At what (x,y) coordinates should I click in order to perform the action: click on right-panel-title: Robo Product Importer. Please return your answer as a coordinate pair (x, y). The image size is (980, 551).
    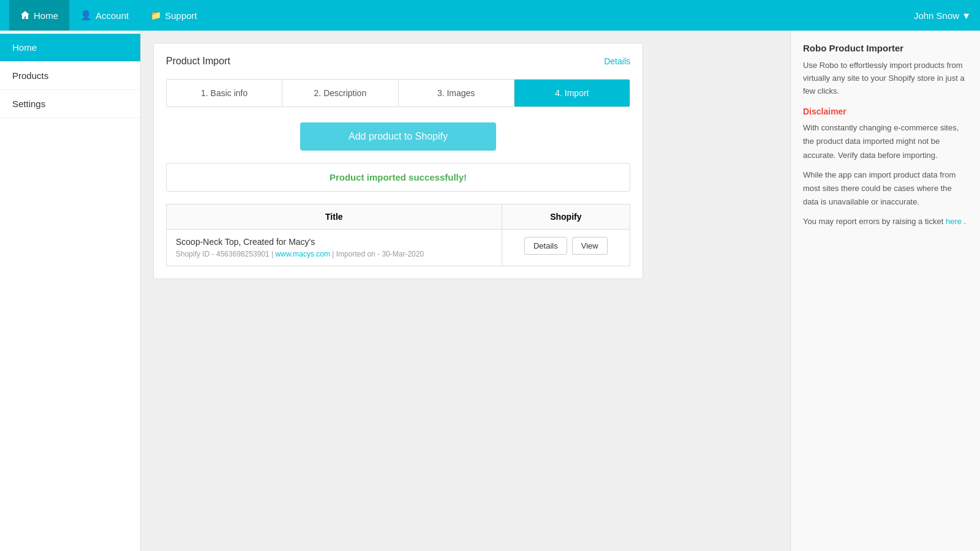
    Looking at the image, I should click on (886, 48).